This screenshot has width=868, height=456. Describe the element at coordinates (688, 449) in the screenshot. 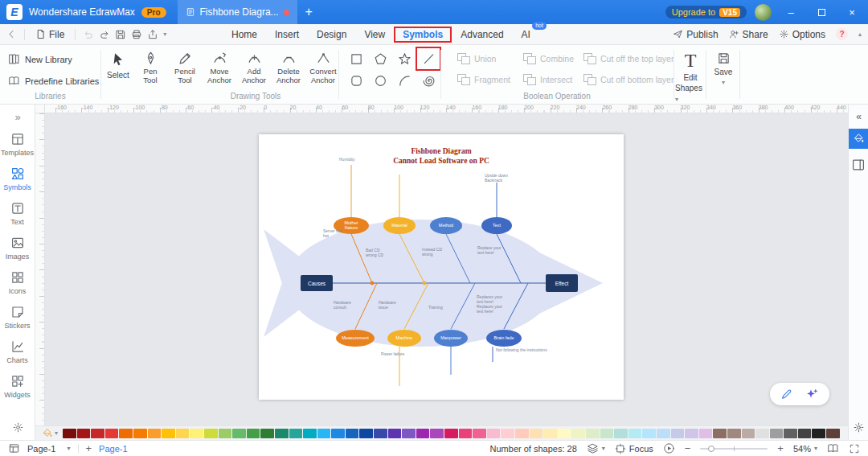

I see `zoom-out-button: −` at that location.